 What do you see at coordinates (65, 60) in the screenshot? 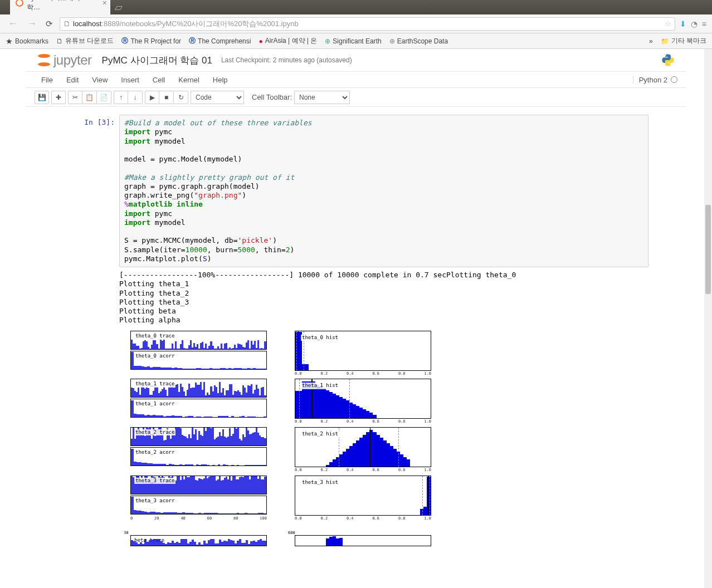
I see `jupyter-logo: jupyter` at bounding box center [65, 60].